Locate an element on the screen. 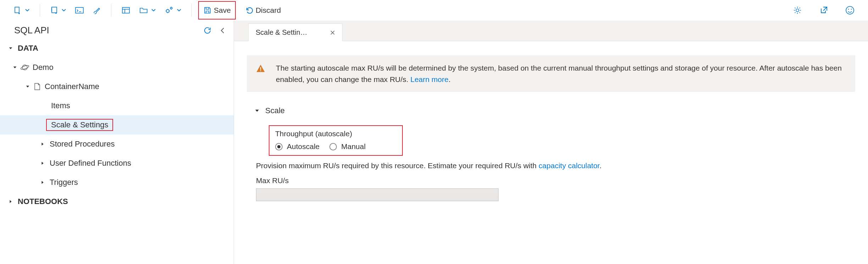  collapse-button is located at coordinates (223, 31).